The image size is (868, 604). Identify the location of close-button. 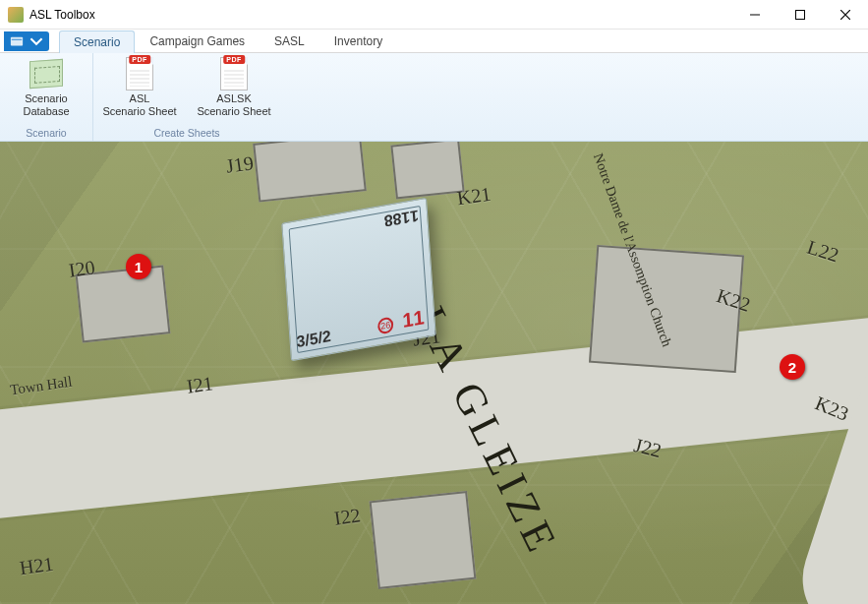
(845, 15).